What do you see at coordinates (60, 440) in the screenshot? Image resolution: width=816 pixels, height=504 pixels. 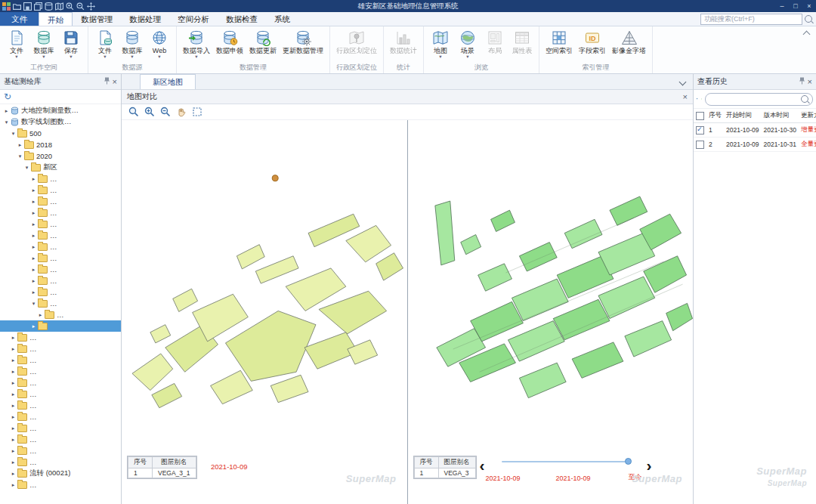 I see `tree-node-29: ▸…` at bounding box center [60, 440].